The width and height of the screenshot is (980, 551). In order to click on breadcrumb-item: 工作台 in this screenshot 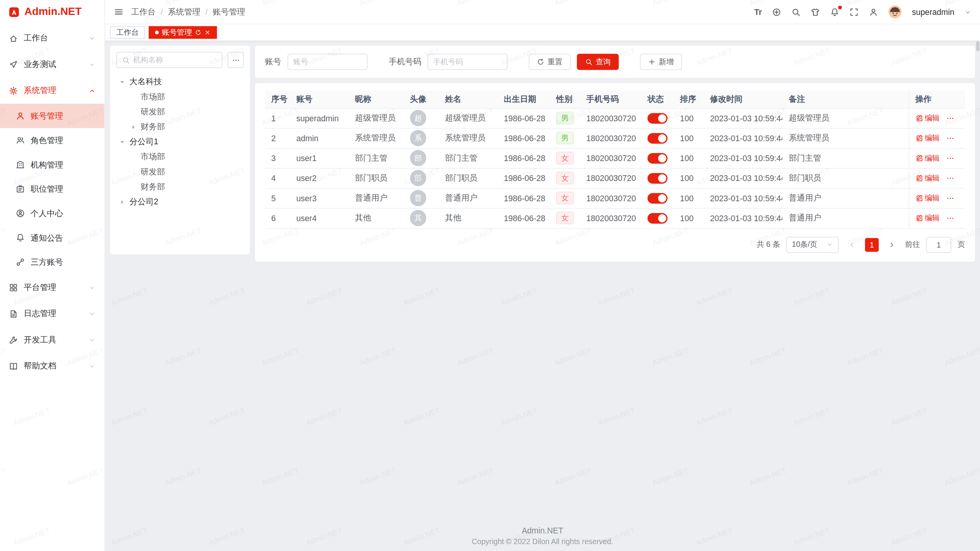, I will do `click(144, 11)`.